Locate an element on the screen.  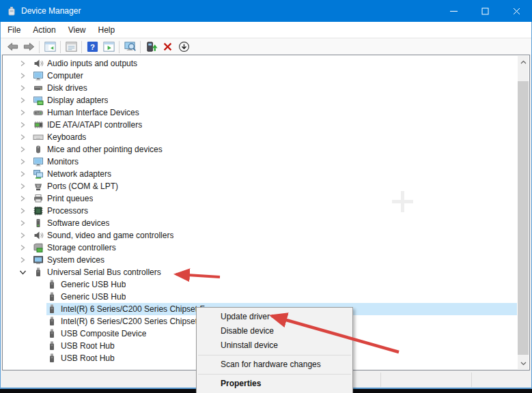
tree-item-disk-drives: Disk drives is located at coordinates (260, 88).